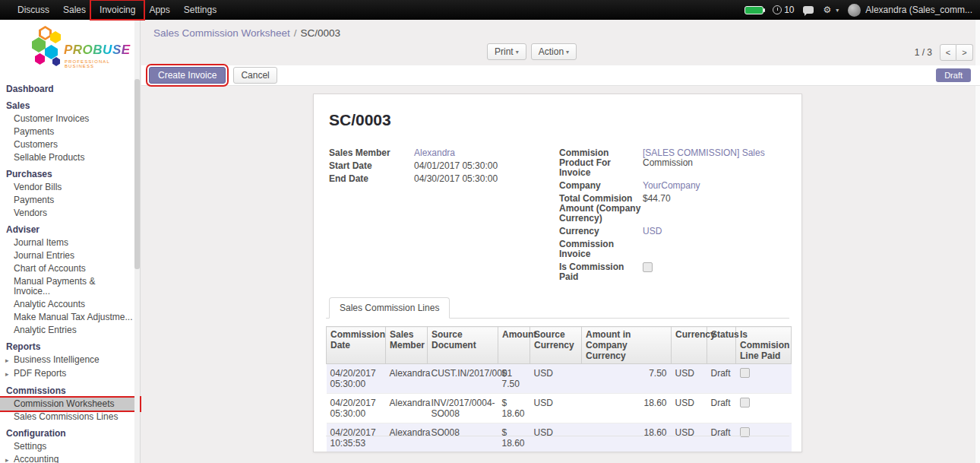  What do you see at coordinates (703, 153) in the screenshot?
I see `commission-product-link: [SALES COMMISSION] Sales` at bounding box center [703, 153].